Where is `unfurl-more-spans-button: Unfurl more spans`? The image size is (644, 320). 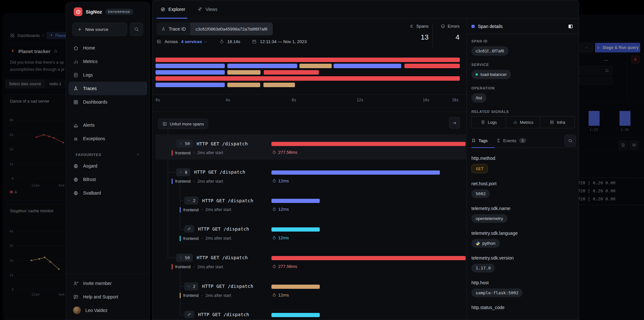 unfurl-more-spans-button: Unfurl more spans is located at coordinates (183, 124).